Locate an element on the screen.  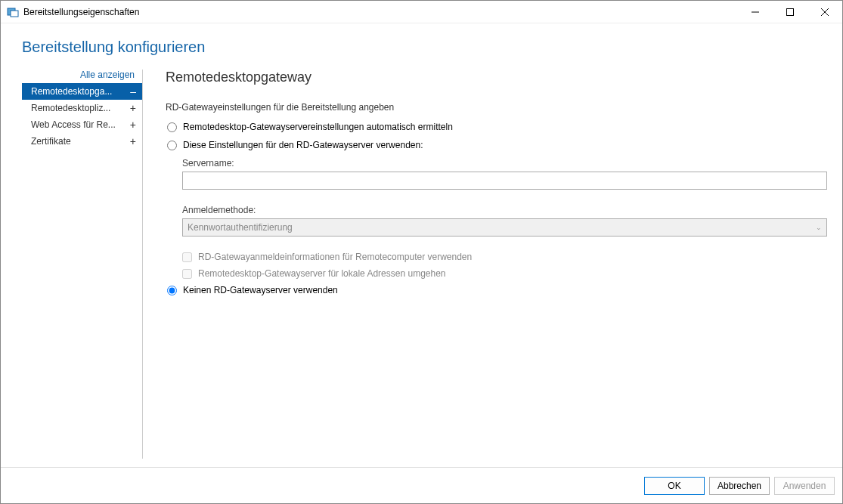
sidebar-item-label: Zertifikate is located at coordinates (79, 141).